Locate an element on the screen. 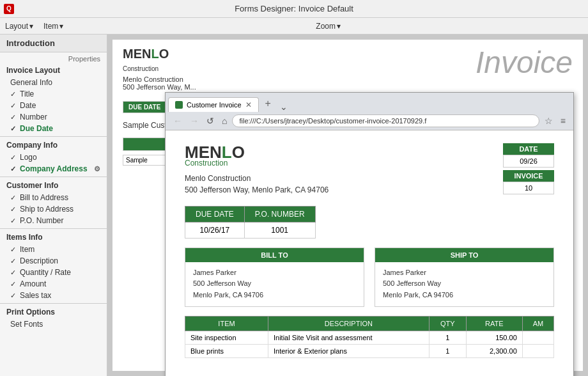 This screenshot has width=588, height=376. invoice-logo-construction: Construction is located at coordinates (257, 164).